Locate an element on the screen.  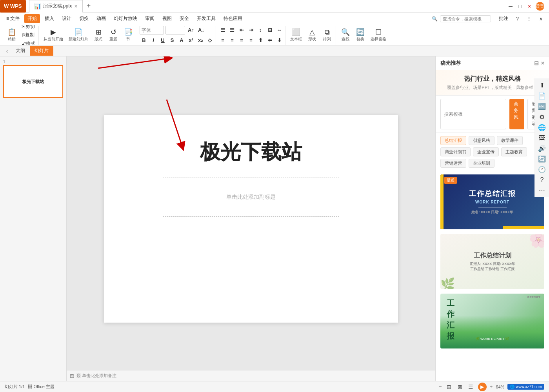
find-btn: 🔍 查找 is located at coordinates (345, 35).